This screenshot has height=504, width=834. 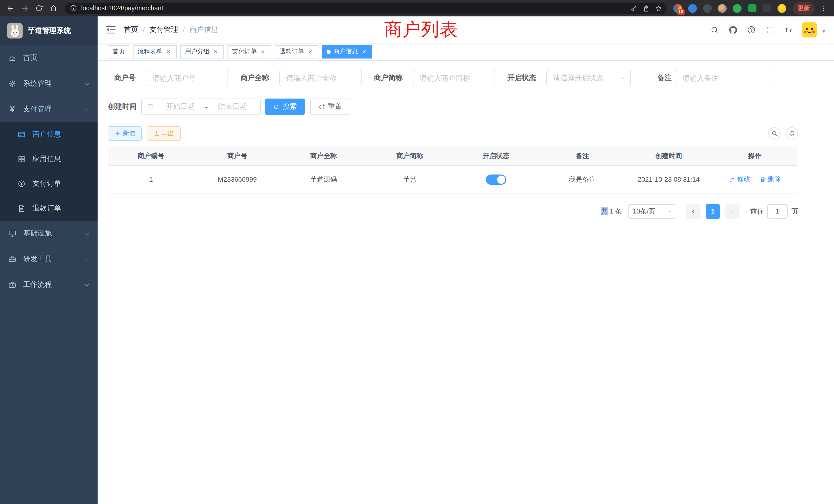 What do you see at coordinates (410, 179) in the screenshot?
I see `cell-short-name: 芋艿` at bounding box center [410, 179].